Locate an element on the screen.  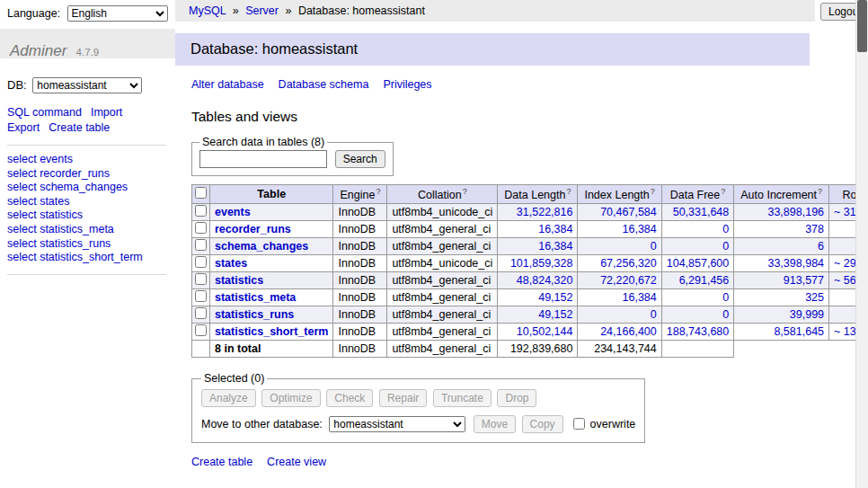
index-length-value: 72,220,672 is located at coordinates (620, 280).